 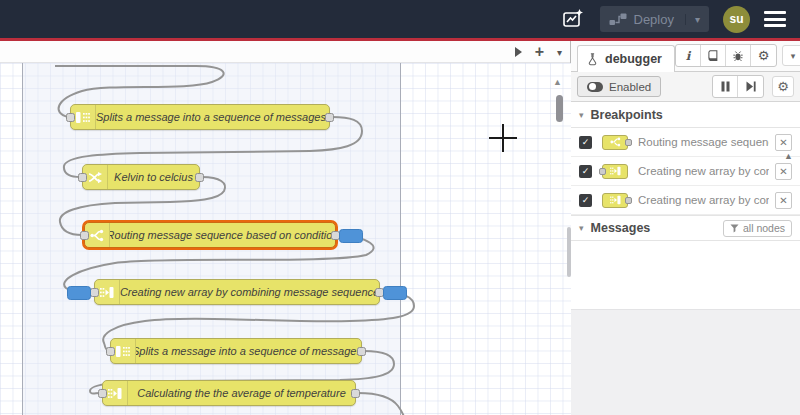 What do you see at coordinates (558, 82) in the screenshot?
I see `canvas-scroll-up-icon: ▲` at bounding box center [558, 82].